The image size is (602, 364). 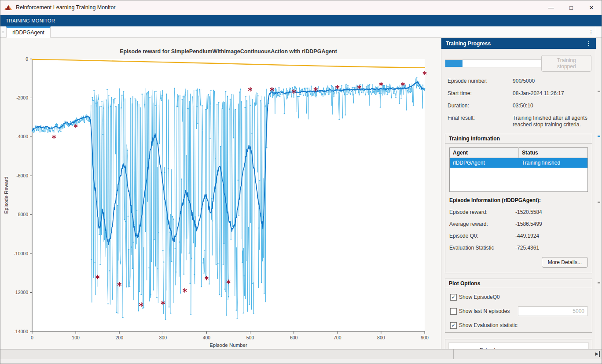 I want to click on legend-box: Episode reward Episode Q0, so click(x=518, y=344).